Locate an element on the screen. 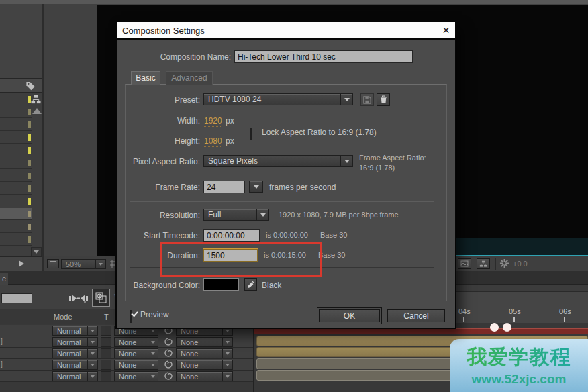  duration-input is located at coordinates (231, 255).